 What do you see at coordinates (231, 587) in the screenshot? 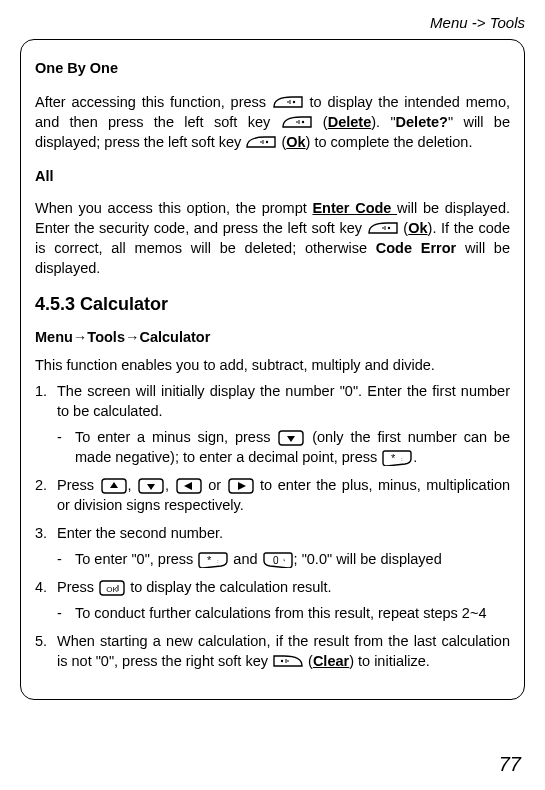
I see `text: to display the calculation result.` at bounding box center [231, 587].